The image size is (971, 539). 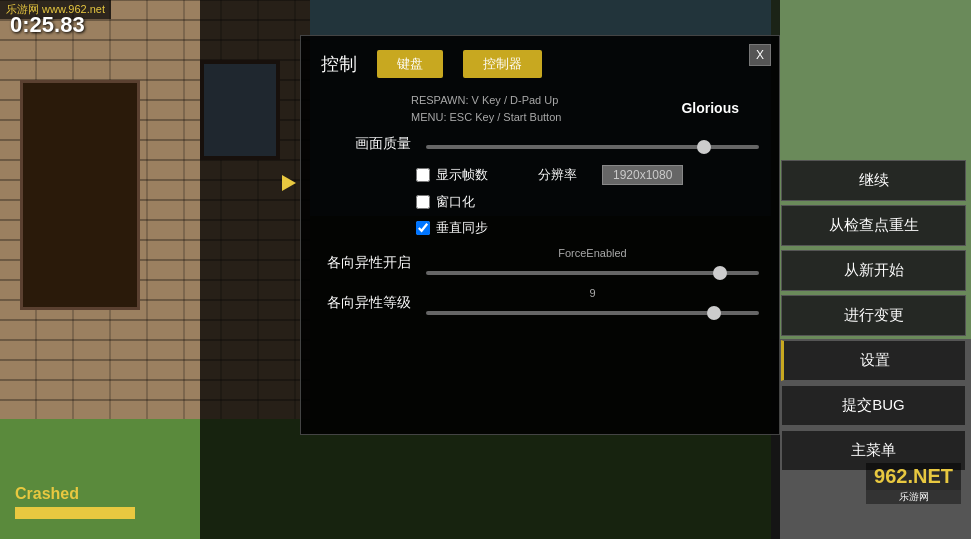 I want to click on checkboxes-row: 显示帧数 分辨率 1920x1080, so click(x=540, y=175).